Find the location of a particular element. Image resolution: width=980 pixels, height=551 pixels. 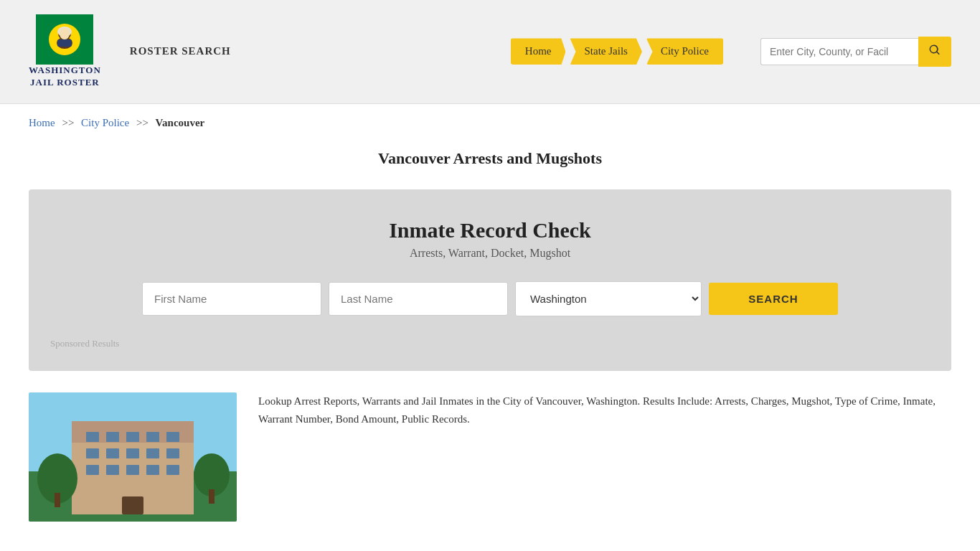

inmate-record-title: Inmate Record Check is located at coordinates (490, 230).